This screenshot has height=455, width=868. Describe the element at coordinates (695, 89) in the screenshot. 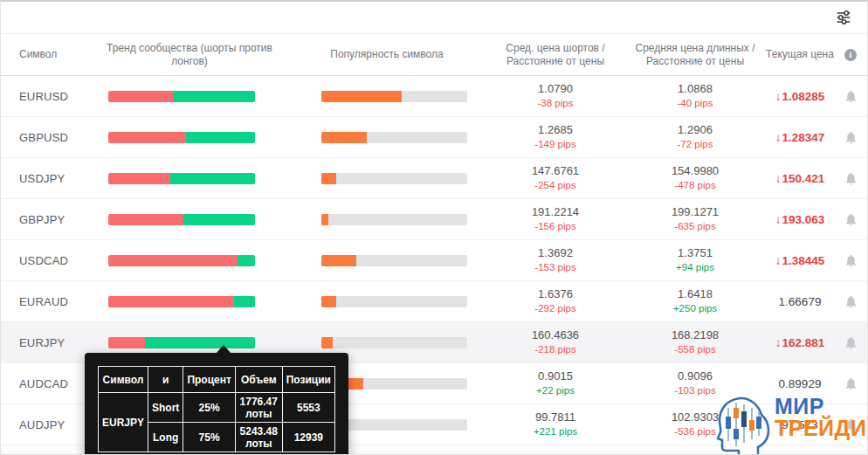

I see `long-avg-price: 1.0868` at that location.